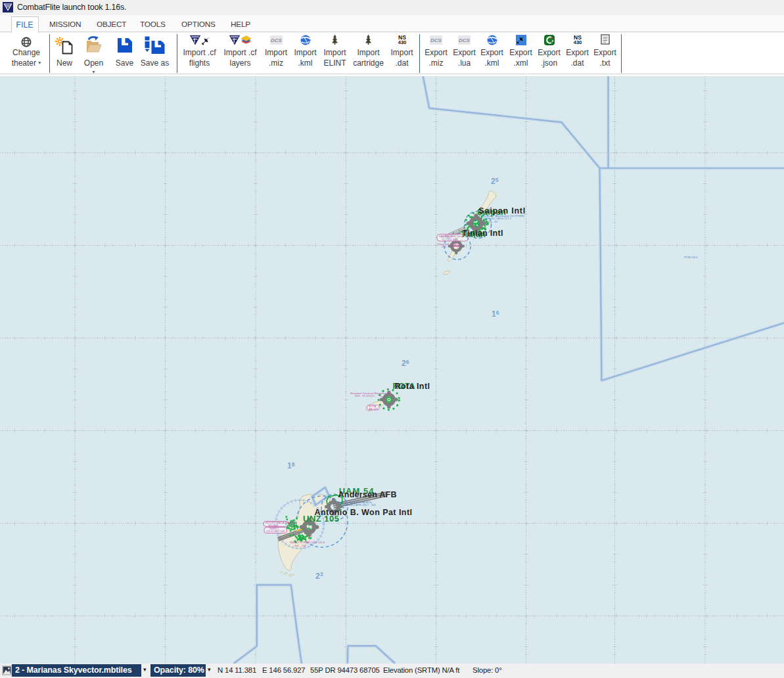 The image size is (784, 678). I want to click on svg-text: Tinian Intl, so click(483, 233).